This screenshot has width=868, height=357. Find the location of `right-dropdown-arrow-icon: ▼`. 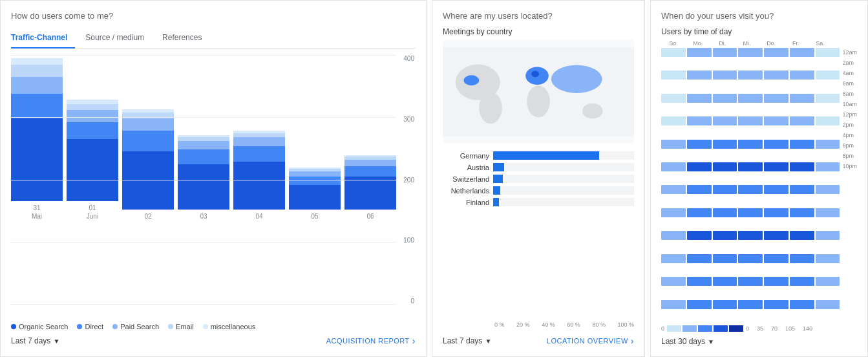

right-dropdown-arrow-icon: ▼ is located at coordinates (711, 341).